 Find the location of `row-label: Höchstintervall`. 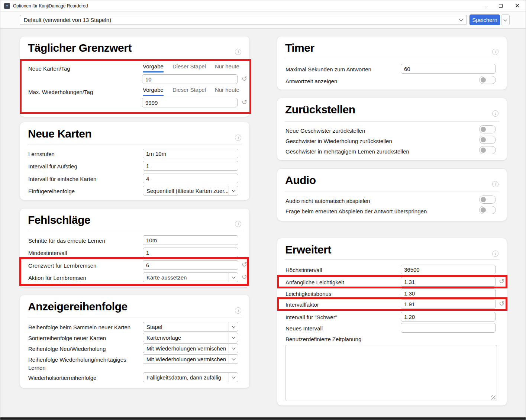

row-label: Höchstintervall is located at coordinates (304, 270).